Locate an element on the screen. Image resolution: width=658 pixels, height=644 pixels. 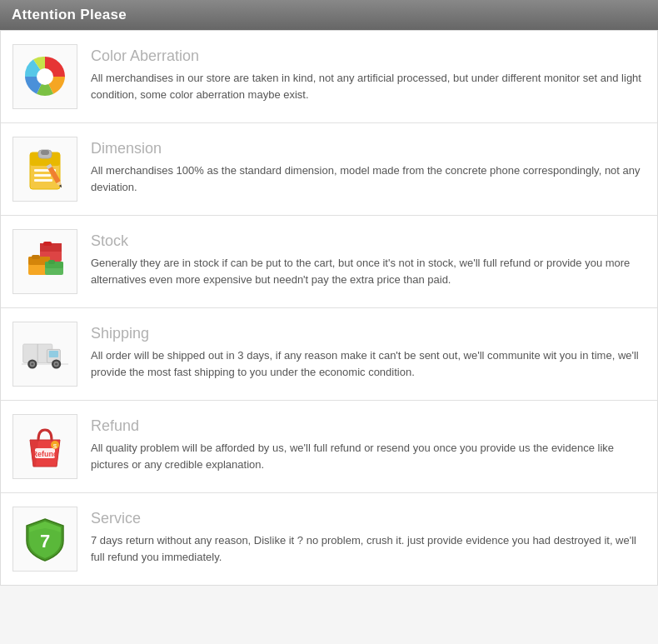
service-desc: 7 days return without any reason, Dislik… is located at coordinates (368, 549).